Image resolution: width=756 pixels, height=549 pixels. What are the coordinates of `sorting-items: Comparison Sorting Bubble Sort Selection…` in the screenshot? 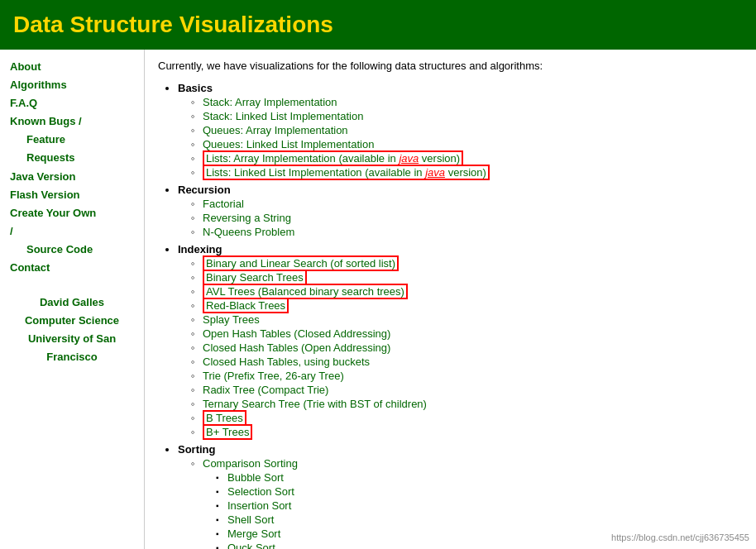 It's located at (460, 503).